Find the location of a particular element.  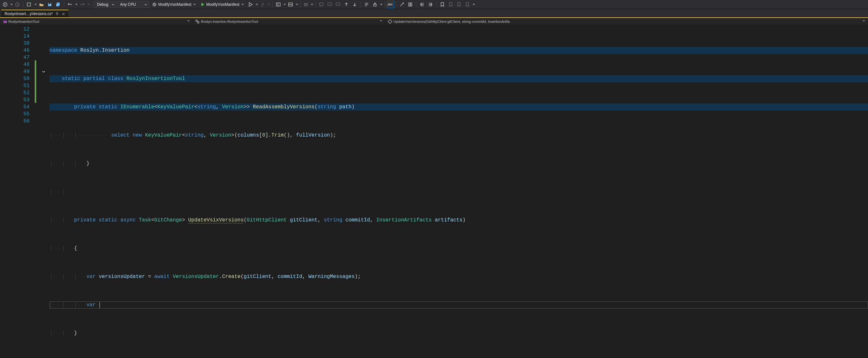

change-marker is located at coordinates (36, 82).